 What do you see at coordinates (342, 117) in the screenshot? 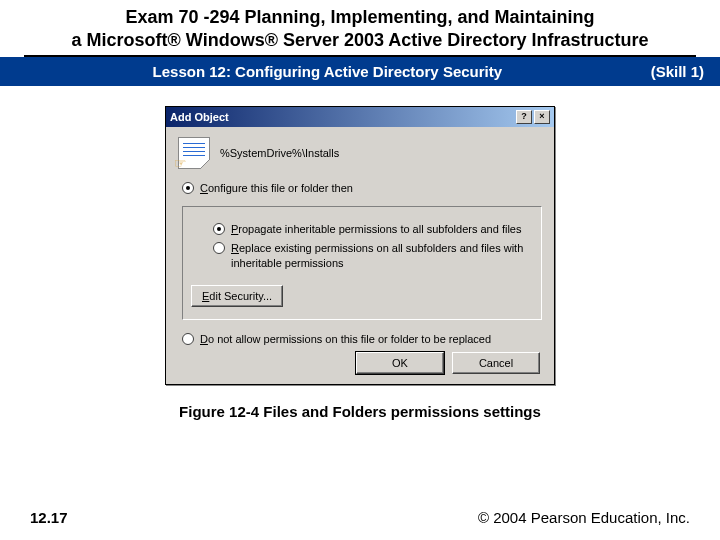
I see `dialog-title: Add Object` at bounding box center [342, 117].